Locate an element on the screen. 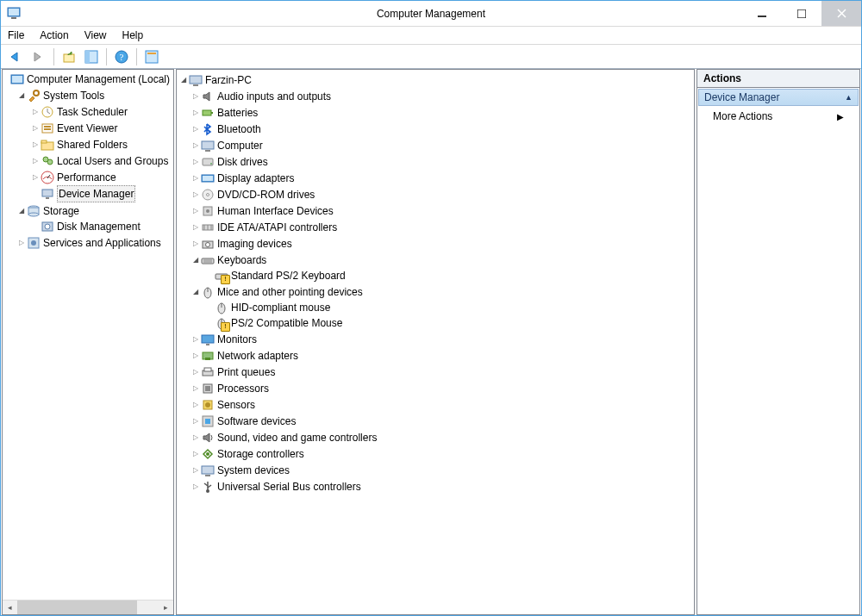 This screenshot has width=862, height=616. help-button: ? is located at coordinates (122, 57).